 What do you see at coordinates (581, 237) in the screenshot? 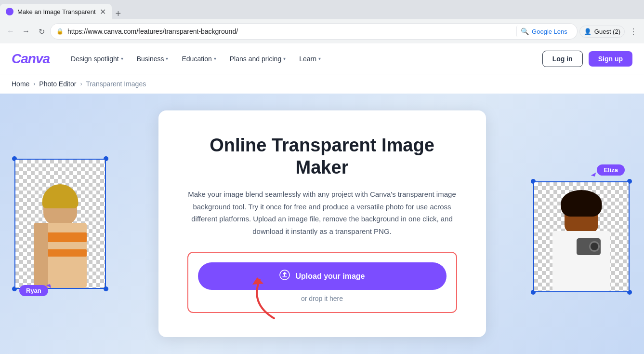
I see `right-person-card: Eliza` at bounding box center [581, 237].